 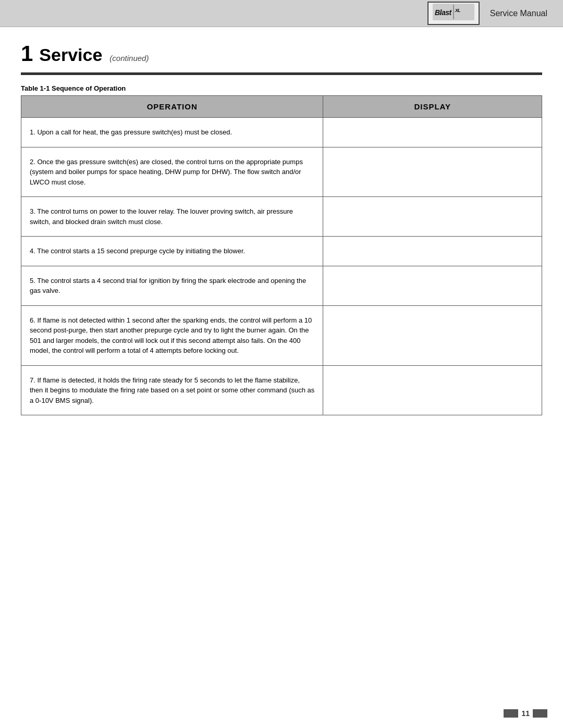 What do you see at coordinates (172, 107) in the screenshot?
I see `operation-header: OPERATION` at bounding box center [172, 107].